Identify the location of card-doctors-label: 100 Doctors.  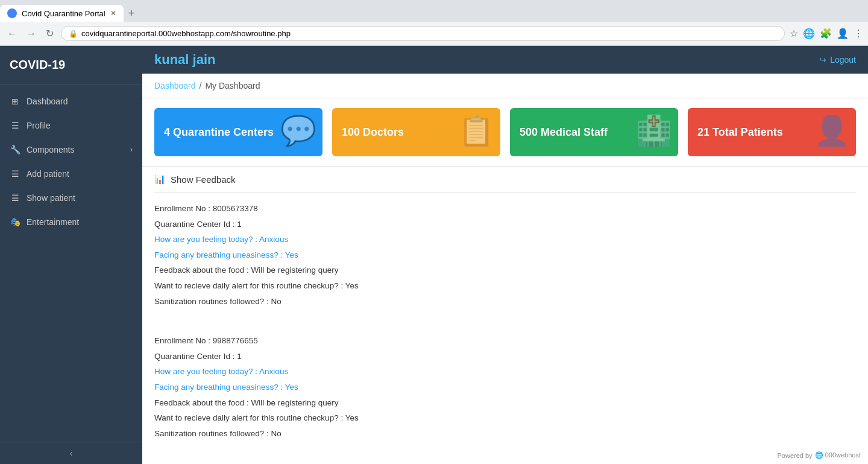
(373, 133).